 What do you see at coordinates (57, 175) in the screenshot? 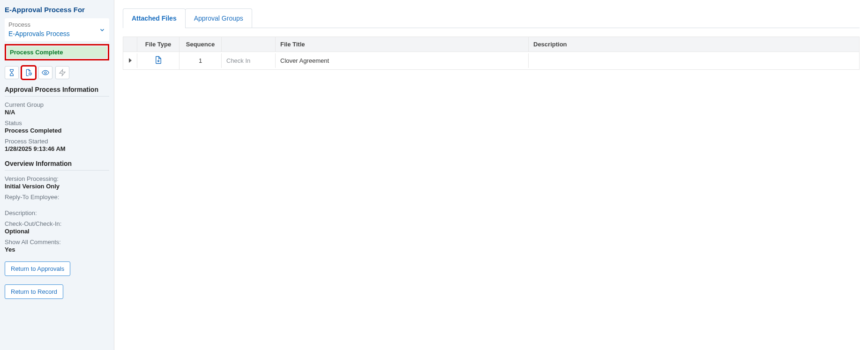
I see `sidebar: E-Approval Process For Process E-Approva…` at bounding box center [57, 175].